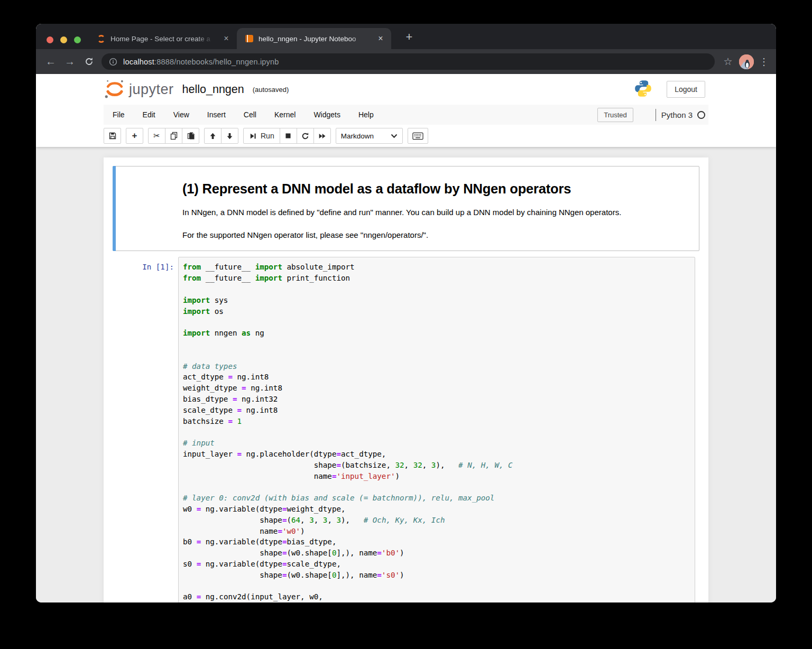 This screenshot has height=649, width=812. Describe the element at coordinates (764, 62) in the screenshot. I see `browser-menu-icon: ⋮` at that location.